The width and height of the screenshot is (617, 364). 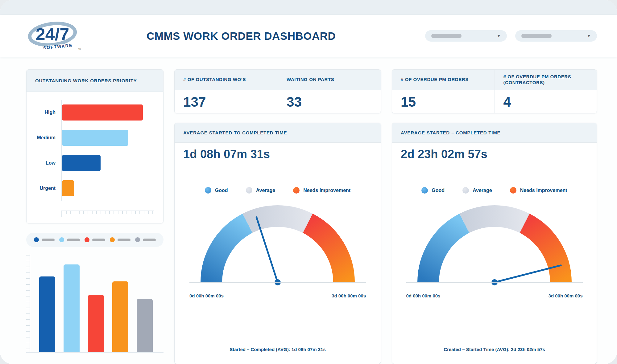 I want to click on priority-card-title: OUTSTANDING WORK ORDERS PRIORITY, so click(x=86, y=81).